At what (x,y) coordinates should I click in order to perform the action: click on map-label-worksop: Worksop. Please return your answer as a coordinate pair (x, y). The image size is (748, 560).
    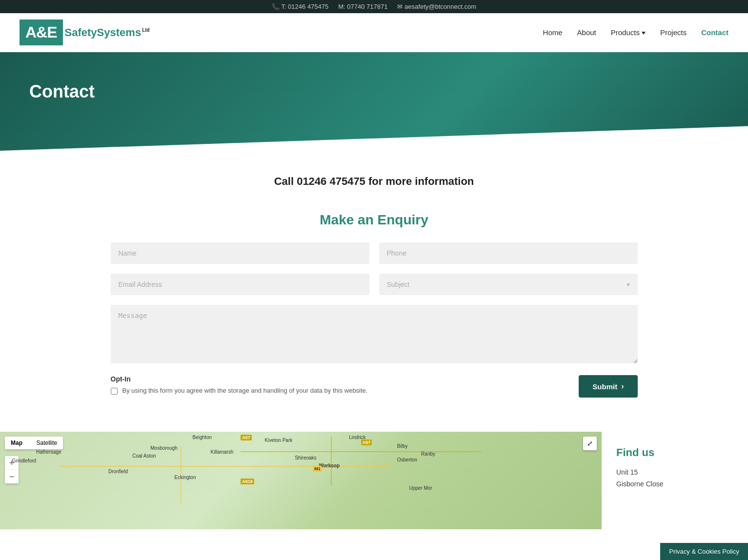
    Looking at the image, I should click on (329, 465).